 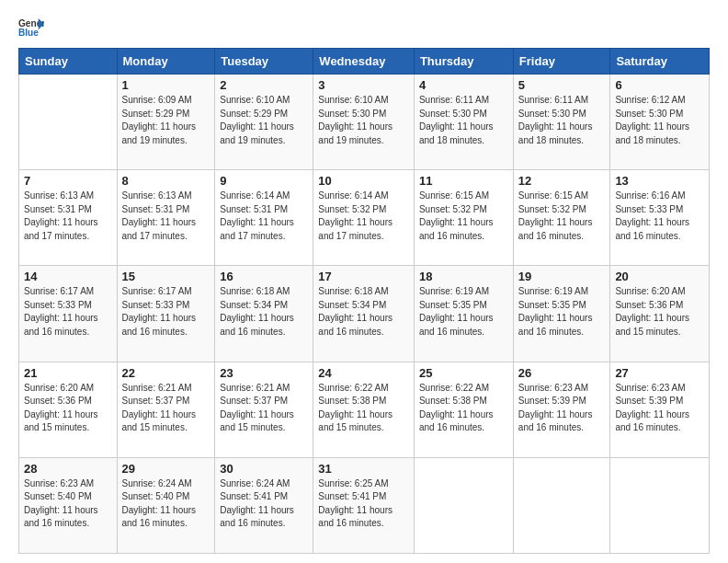 I want to click on cell-info: Sunrise: 6:16 AM Sunset: 5:33 PM Dayligh…, so click(x=660, y=216).